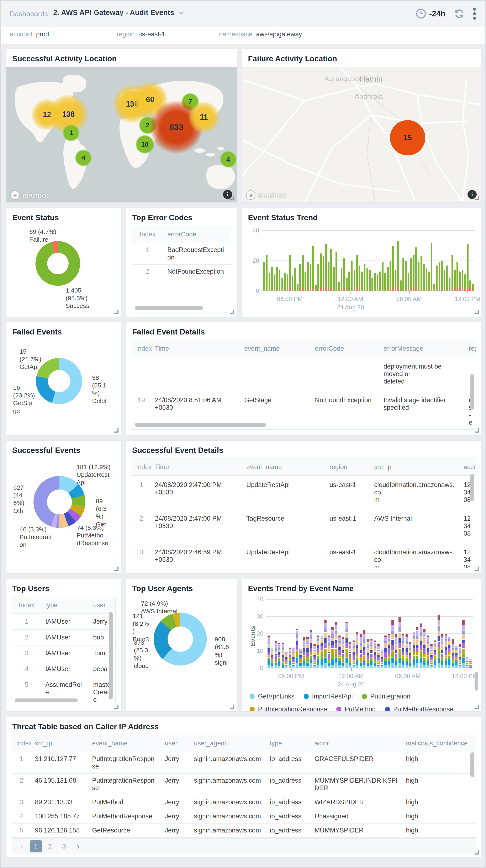 This screenshot has width=486, height=868. What do you see at coordinates (29, 14) in the screenshot?
I see `breadcrumb: Dashboards` at bounding box center [29, 14].